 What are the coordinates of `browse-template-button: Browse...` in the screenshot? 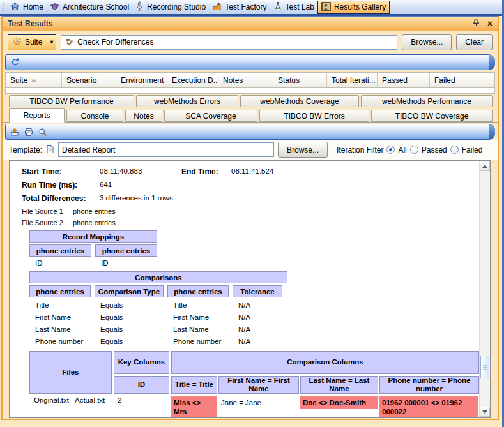 It's located at (303, 149).